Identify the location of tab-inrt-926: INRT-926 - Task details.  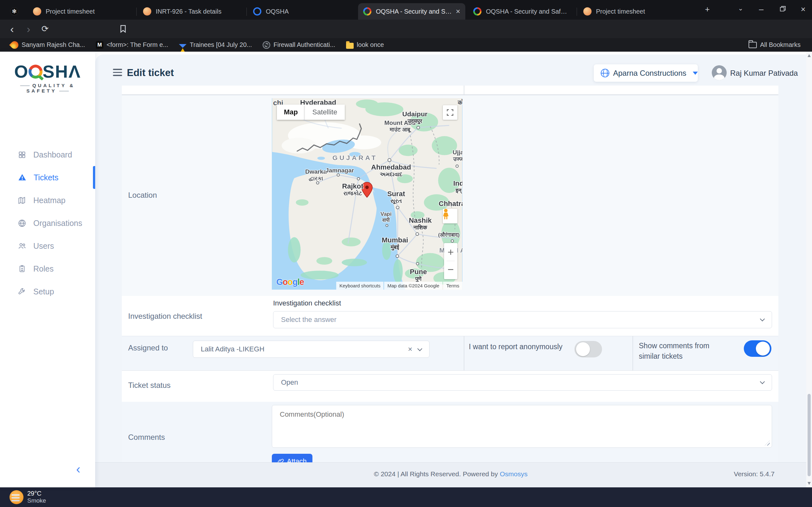
(192, 11).